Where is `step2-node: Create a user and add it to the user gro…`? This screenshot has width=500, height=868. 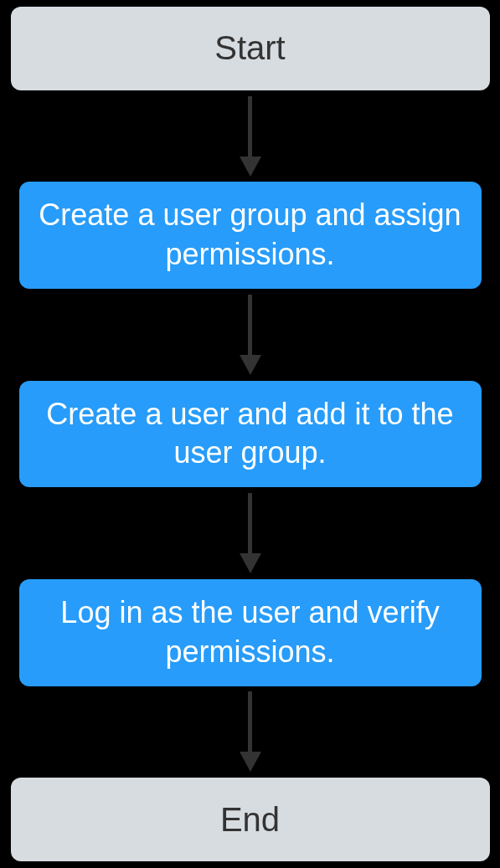 step2-node: Create a user and add it to the user gro… is located at coordinates (250, 434).